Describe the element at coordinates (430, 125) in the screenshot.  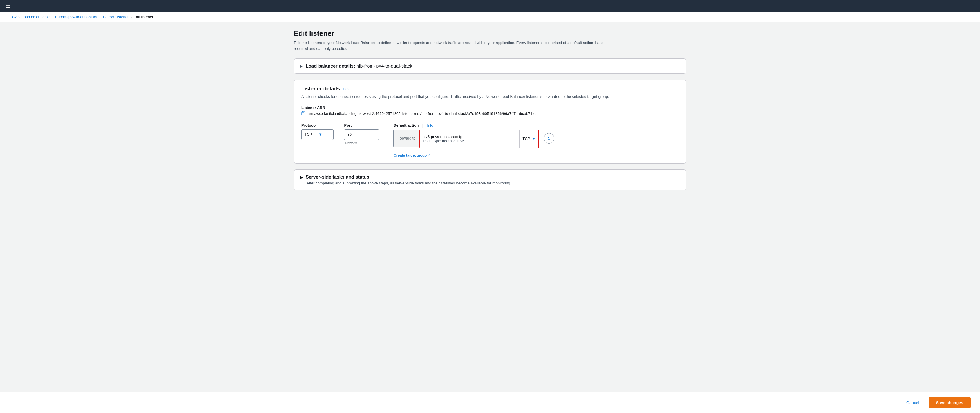
I see `default-action-info-link: Info` at that location.